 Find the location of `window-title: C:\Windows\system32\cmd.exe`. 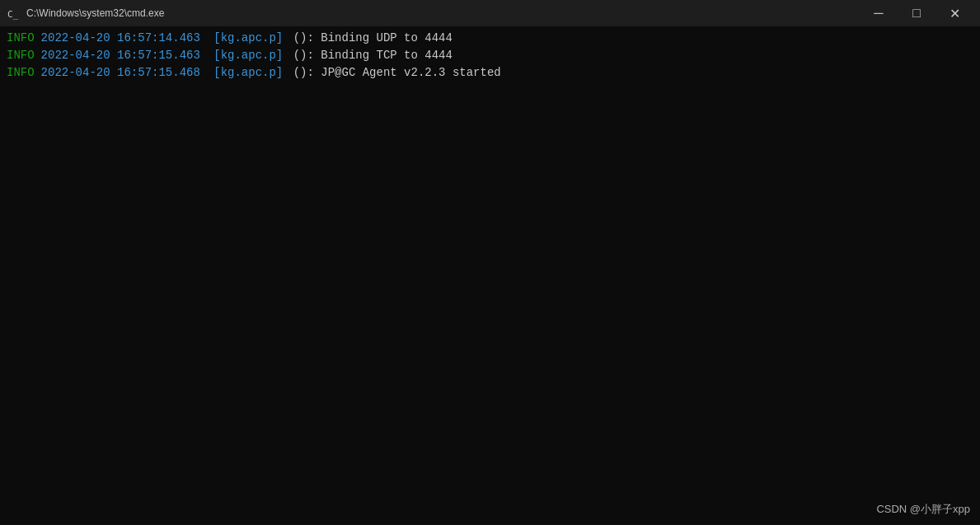

window-title: C:\Windows\system32\cmd.exe is located at coordinates (443, 13).